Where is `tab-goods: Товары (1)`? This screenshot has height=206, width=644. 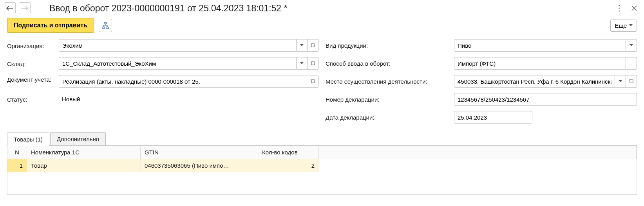
tab-goods: Товары (1) is located at coordinates (28, 139).